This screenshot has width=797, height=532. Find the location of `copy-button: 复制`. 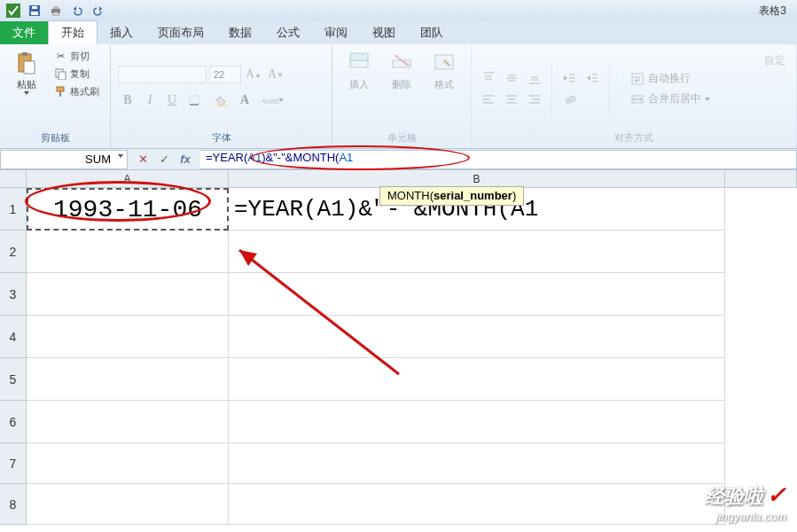

copy-button: 复制 is located at coordinates (76, 74).